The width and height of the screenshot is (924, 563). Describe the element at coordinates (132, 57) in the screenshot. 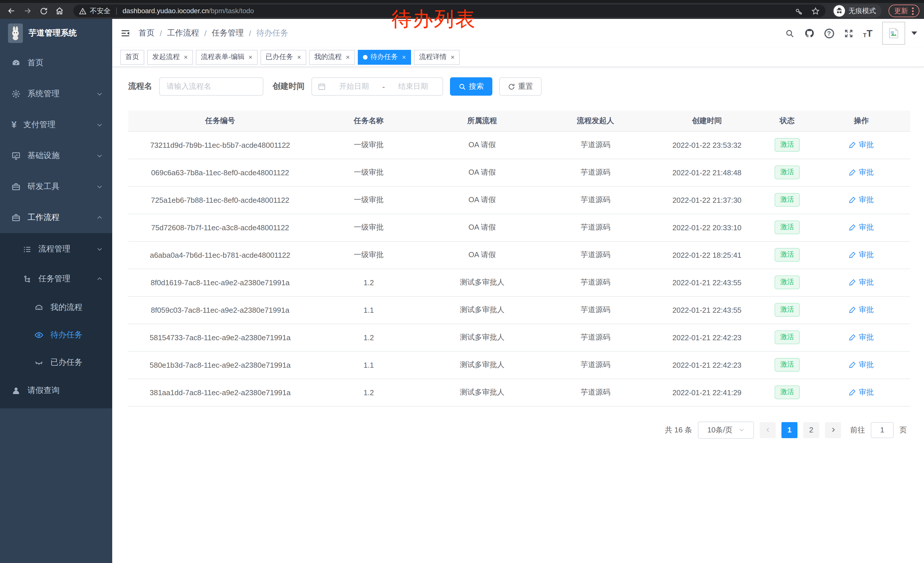

I see `tab: 首页 ×` at that location.